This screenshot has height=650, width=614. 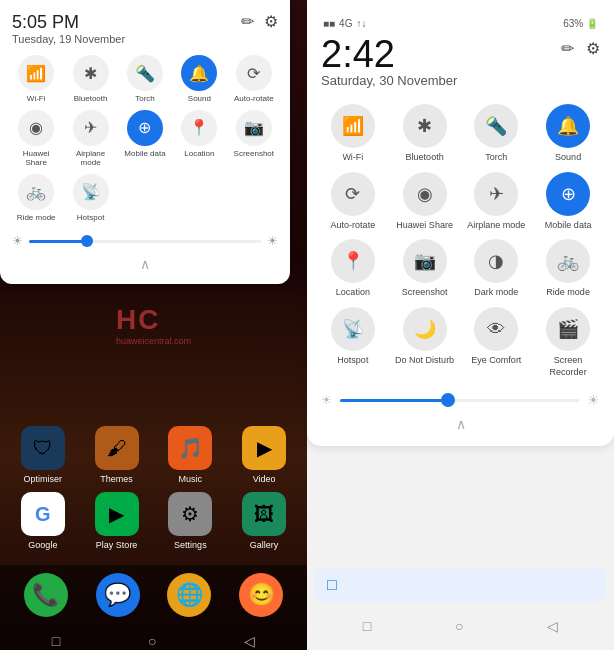 I want to click on left-tile-location: 📍 Location, so click(x=199, y=139).